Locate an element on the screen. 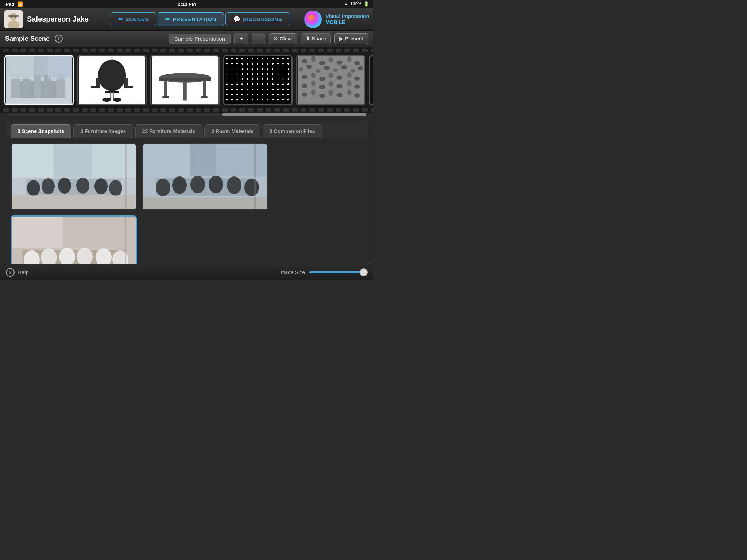 The height and width of the screenshot is (560, 747). share-button: ⬆ Share is located at coordinates (316, 39).